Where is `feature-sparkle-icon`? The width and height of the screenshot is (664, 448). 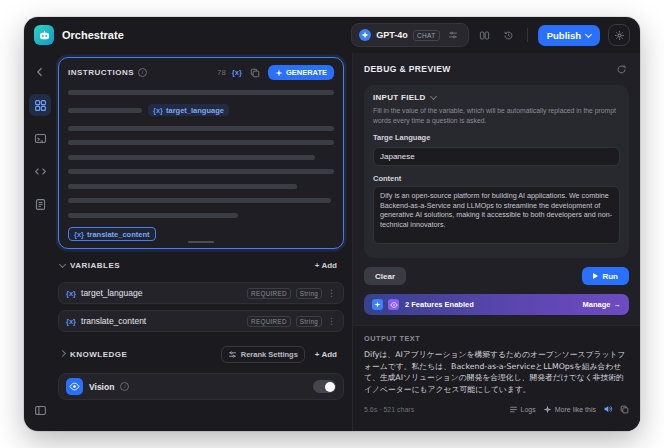
feature-sparkle-icon is located at coordinates (378, 304).